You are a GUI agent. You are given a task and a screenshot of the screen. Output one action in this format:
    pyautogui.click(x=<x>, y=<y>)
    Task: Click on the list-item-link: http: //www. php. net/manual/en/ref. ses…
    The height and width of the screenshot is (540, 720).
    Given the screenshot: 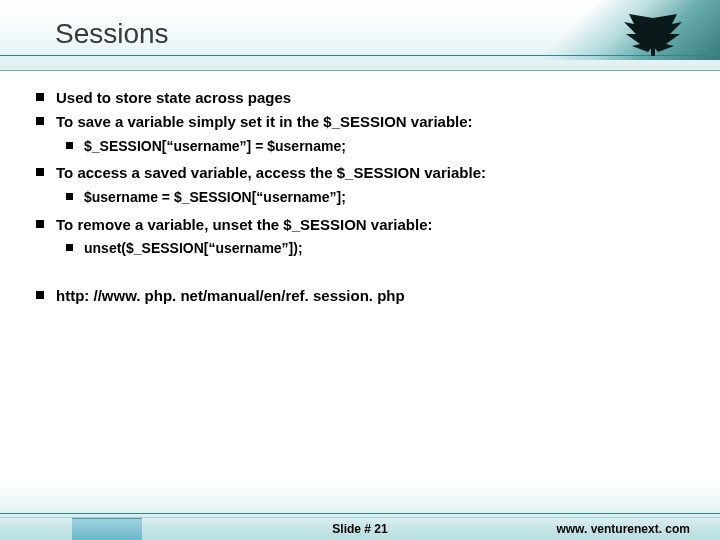 What is the action you would take?
    pyautogui.click(x=360, y=296)
    